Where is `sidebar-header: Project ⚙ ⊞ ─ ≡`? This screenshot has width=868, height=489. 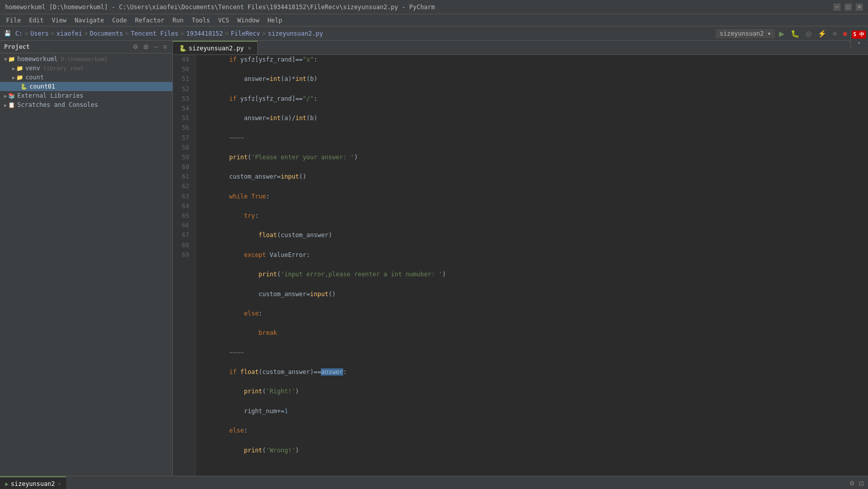
sidebar-header: Project ⚙ ⊞ ─ ≡ is located at coordinates (86, 47).